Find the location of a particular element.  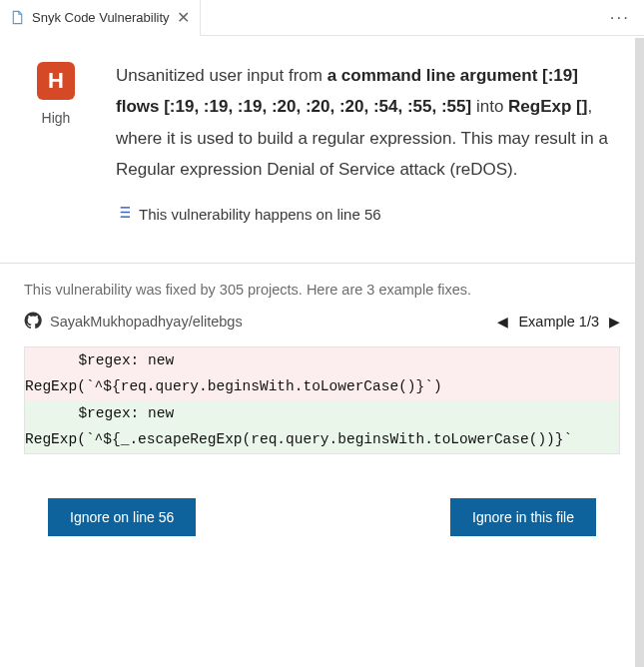

more-icon: ··· is located at coordinates (620, 18).